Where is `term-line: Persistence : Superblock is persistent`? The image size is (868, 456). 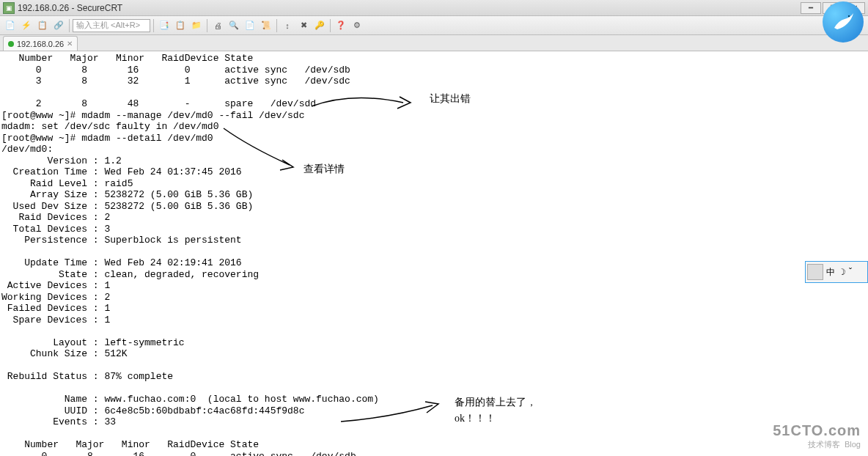 term-line: Persistence : Superblock is persistent is located at coordinates (122, 240).